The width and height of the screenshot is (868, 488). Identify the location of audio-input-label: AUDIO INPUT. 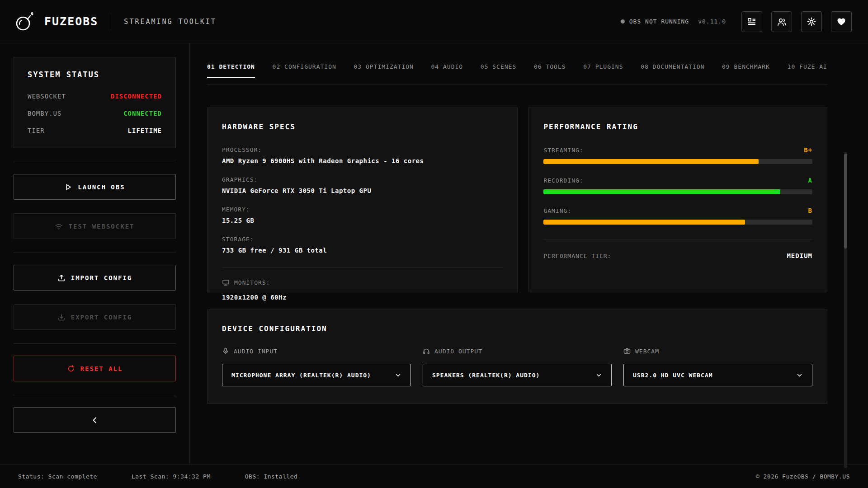
(256, 352).